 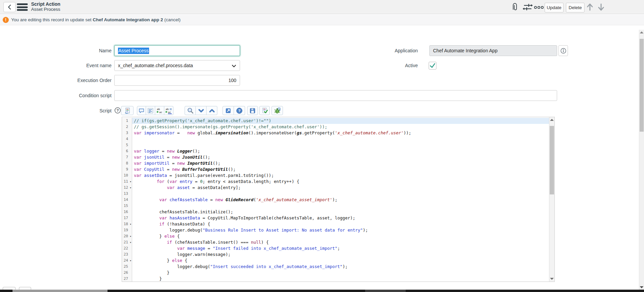 What do you see at coordinates (528, 7) in the screenshot?
I see `personalize-form-icon` at bounding box center [528, 7].